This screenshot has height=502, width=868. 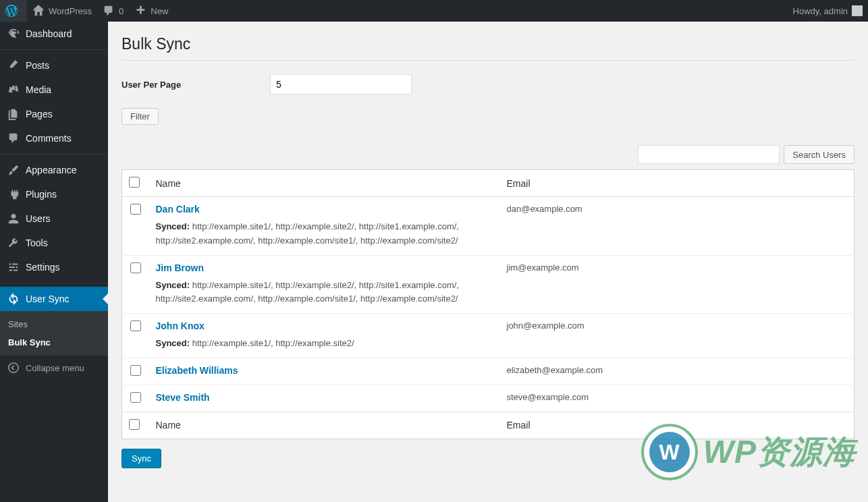 What do you see at coordinates (678, 398) in the screenshot?
I see `row-email-cell: steve@example.com` at bounding box center [678, 398].